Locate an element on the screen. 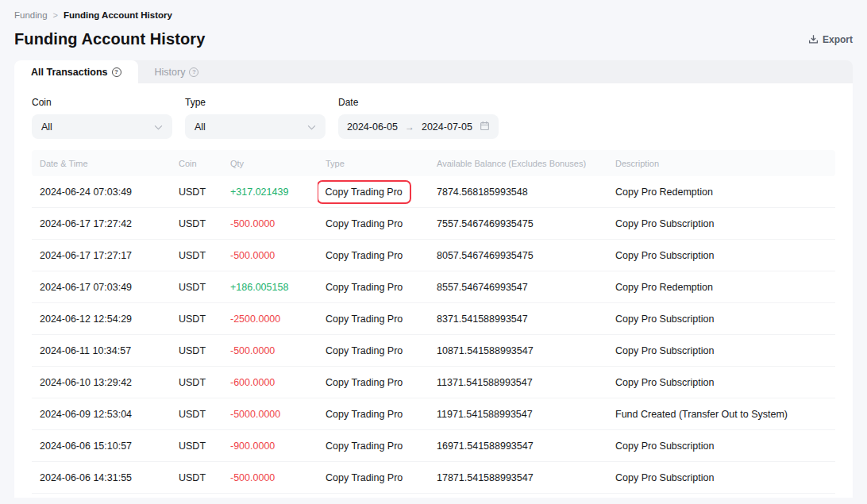  table-row: 2024-06-12 12:54:29 USDT -2500.0000 Copy… is located at coordinates (434, 319).